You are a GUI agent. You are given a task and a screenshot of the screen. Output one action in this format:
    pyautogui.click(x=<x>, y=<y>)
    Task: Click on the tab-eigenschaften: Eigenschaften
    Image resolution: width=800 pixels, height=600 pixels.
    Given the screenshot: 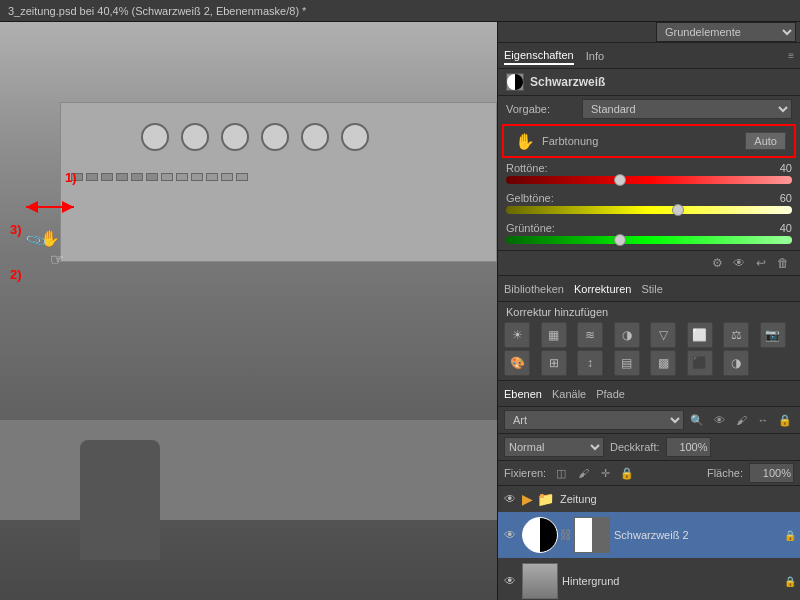 What is the action you would take?
    pyautogui.click(x=539, y=56)
    